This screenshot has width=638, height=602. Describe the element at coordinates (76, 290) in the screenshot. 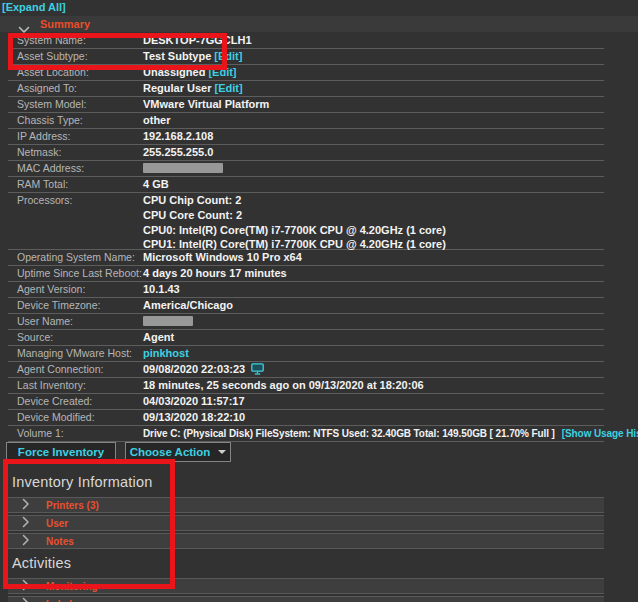

I see `field-label: Agent Version:` at that location.